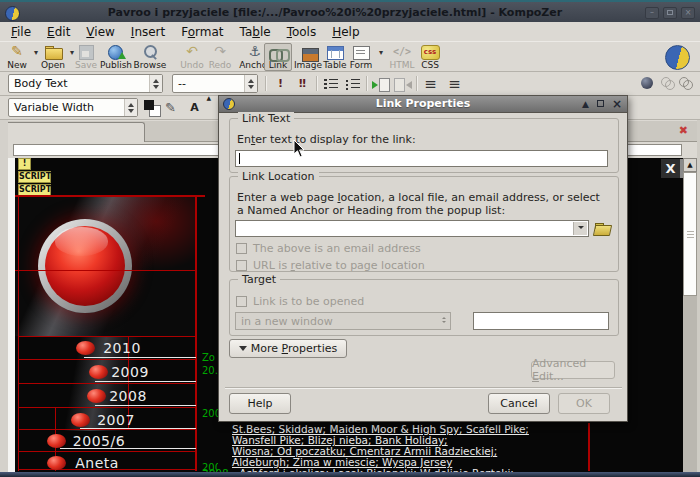  I want to click on window-left-border, so click(4, 296).